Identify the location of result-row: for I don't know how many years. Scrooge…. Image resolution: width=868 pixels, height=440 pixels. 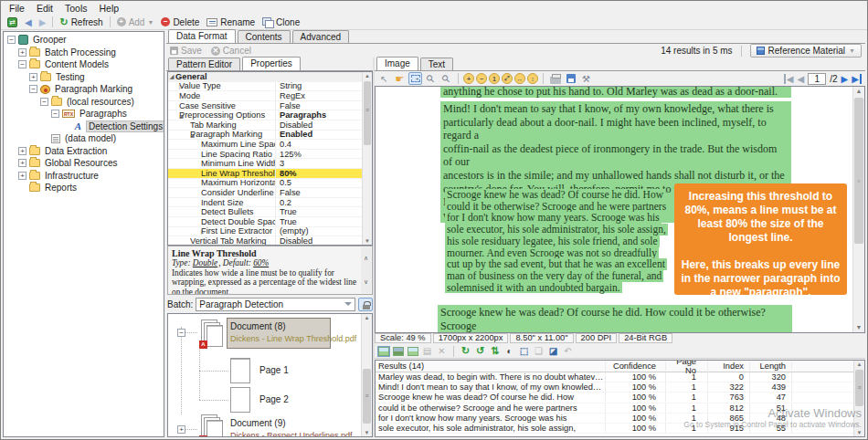
(619, 418).